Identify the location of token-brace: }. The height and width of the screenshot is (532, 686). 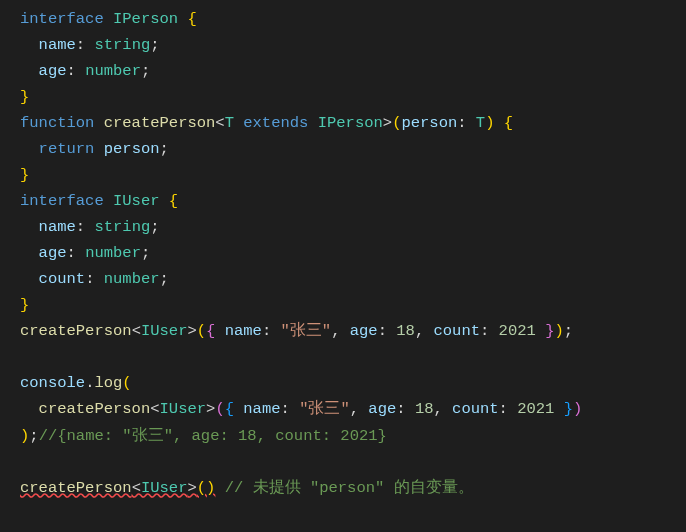
(24, 175).